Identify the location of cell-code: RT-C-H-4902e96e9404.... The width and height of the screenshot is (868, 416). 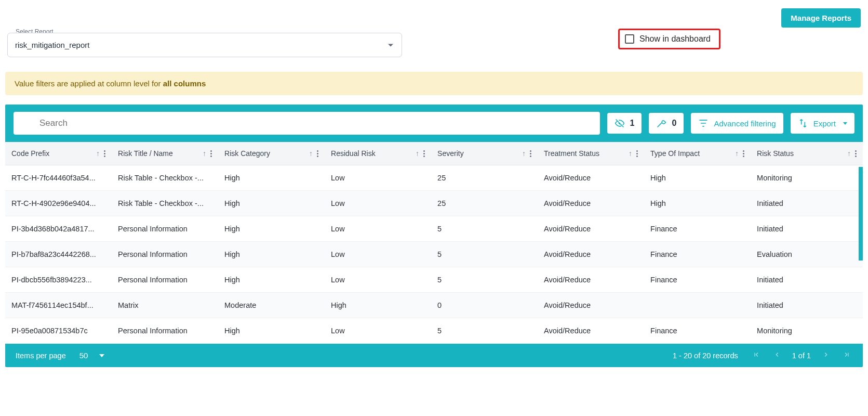
(58, 204).